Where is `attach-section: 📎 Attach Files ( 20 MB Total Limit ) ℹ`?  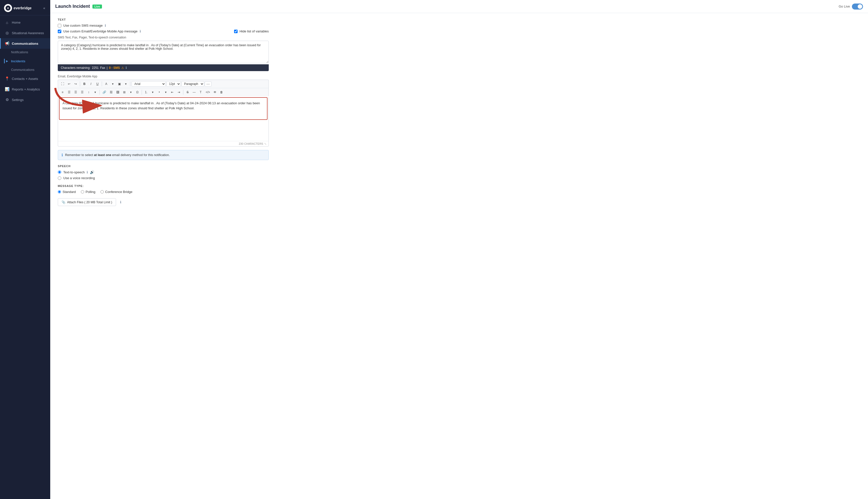
attach-section: 📎 Attach Files ( 20 MB Total Limit ) ℹ is located at coordinates (163, 202).